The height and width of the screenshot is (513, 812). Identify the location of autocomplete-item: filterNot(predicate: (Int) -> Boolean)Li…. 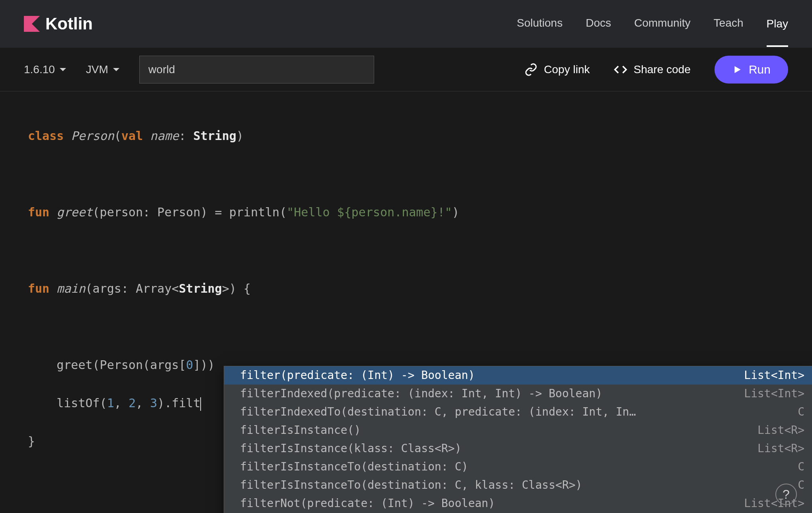
(518, 503).